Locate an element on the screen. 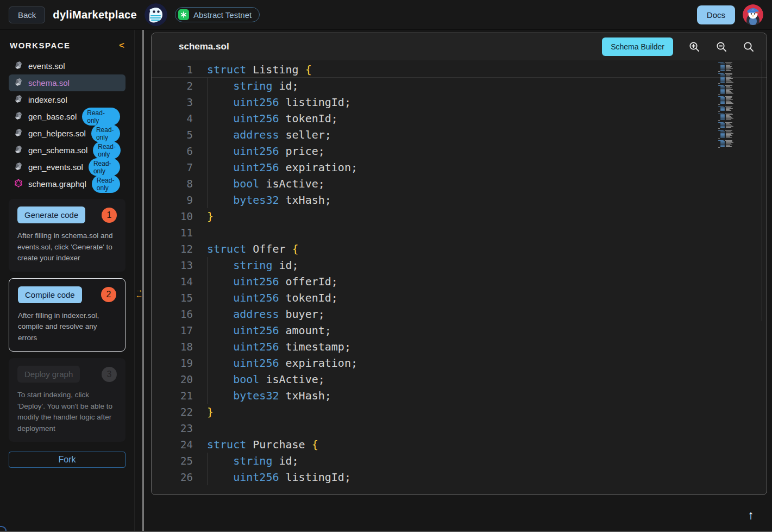  code-text: uint256 expiration; is located at coordinates (283, 363).